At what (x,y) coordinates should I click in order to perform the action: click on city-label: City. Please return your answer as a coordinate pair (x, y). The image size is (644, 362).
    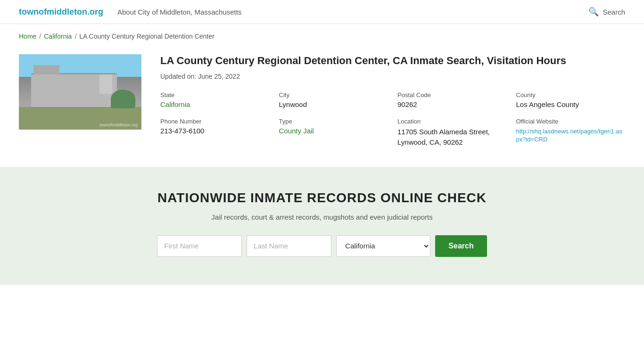
    Looking at the image, I should click on (334, 95).